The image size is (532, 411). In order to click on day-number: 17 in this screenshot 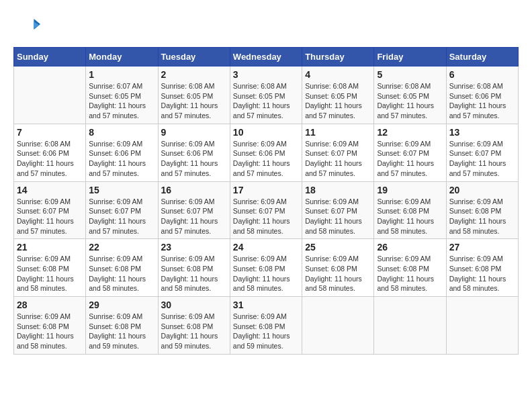, I will do `click(266, 190)`.